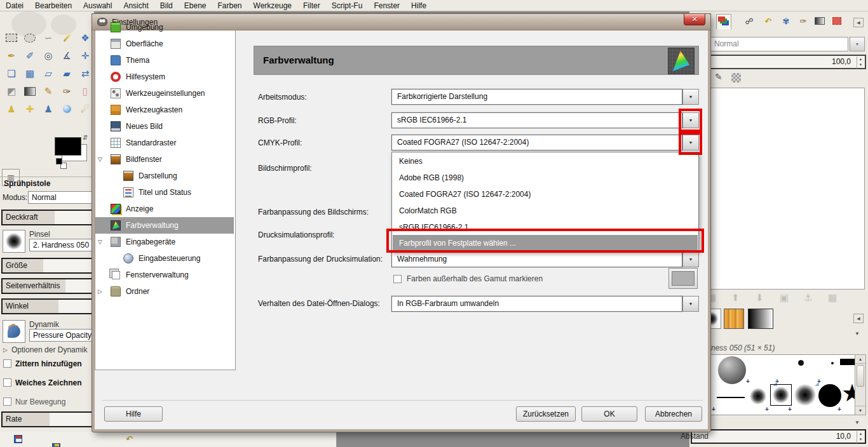 The height and width of the screenshot is (447, 868). Describe the element at coordinates (808, 298) in the screenshot. I see `anchor-layer-icon: ⚓` at that location.